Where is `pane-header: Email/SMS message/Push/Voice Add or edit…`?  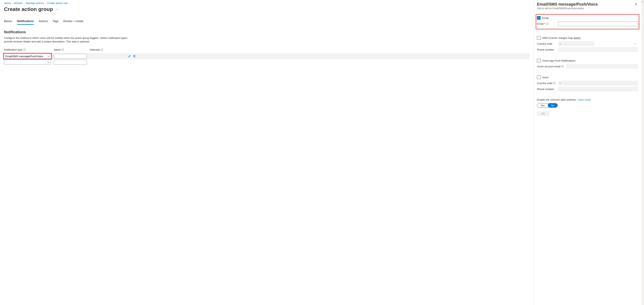
pane-header: Email/SMS message/Push/Voice Add or edit… is located at coordinates (588, 5).